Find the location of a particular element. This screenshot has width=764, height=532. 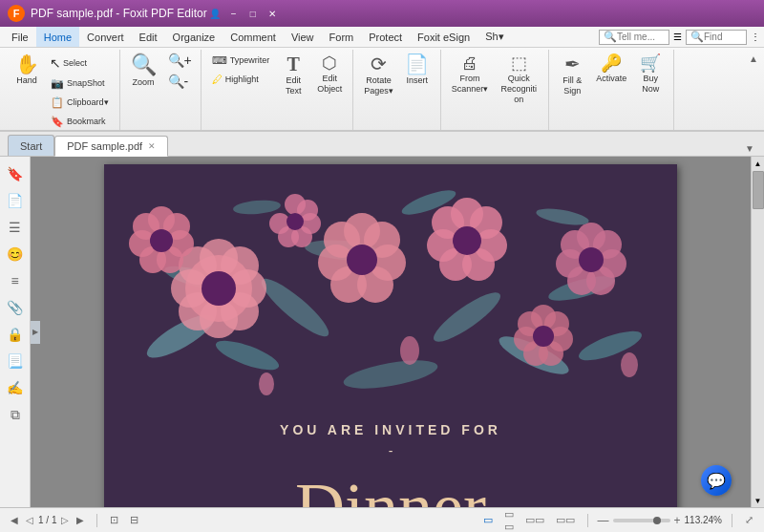

expand-button: ⤢ is located at coordinates (749, 520).